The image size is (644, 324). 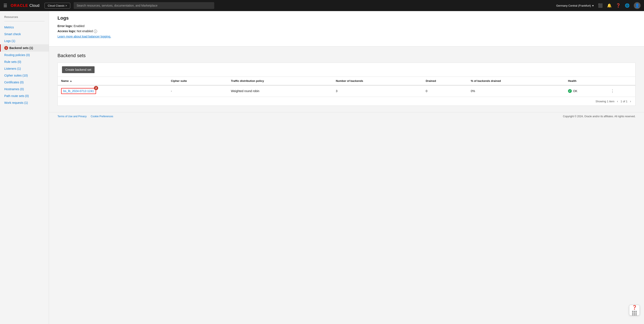 What do you see at coordinates (87, 116) in the screenshot?
I see `footer-links: Terms of Use and Privacy Cookie Preferen…` at bounding box center [87, 116].